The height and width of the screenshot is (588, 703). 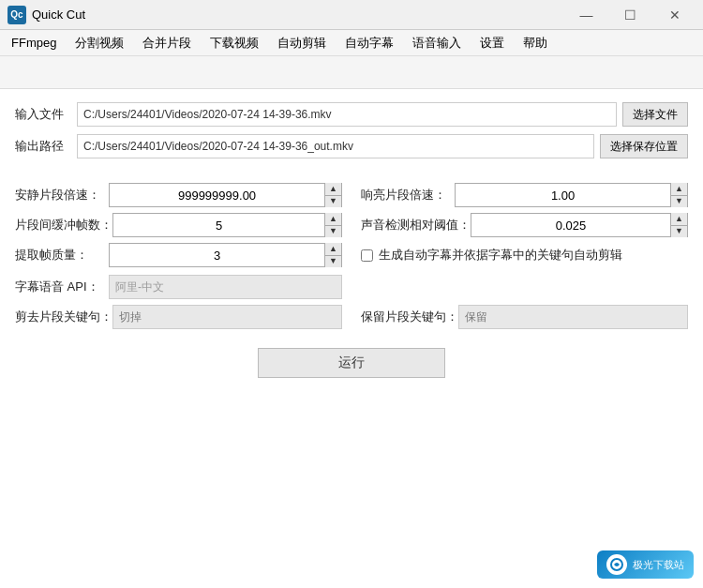 I want to click on output-path-row: 输出路径 选择保存位置, so click(x=352, y=146).